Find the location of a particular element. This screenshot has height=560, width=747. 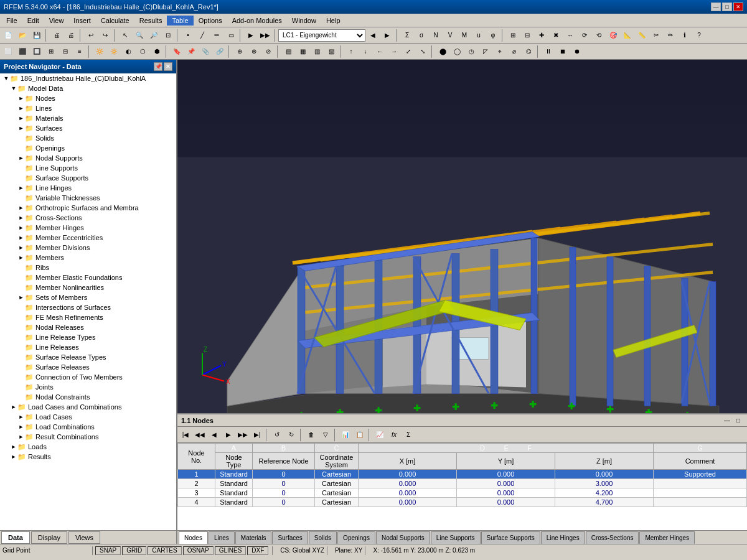

tb2-37: ⏹ is located at coordinates (563, 52).